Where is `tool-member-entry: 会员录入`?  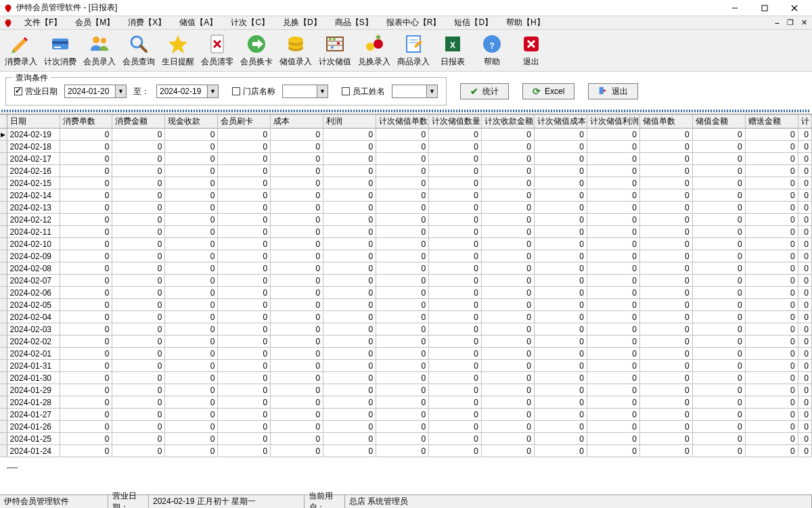 tool-member-entry: 会员录入 is located at coordinates (99, 51).